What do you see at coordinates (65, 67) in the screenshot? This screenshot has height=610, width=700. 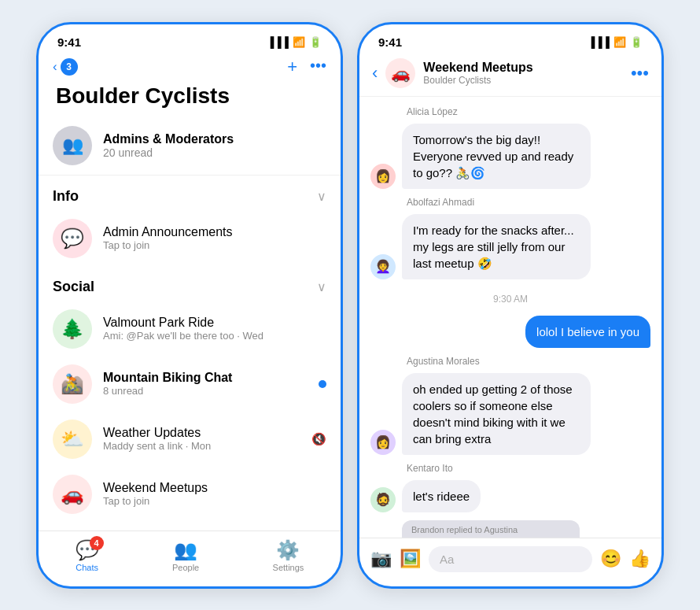 I see `back-button: ‹ 3` at bounding box center [65, 67].